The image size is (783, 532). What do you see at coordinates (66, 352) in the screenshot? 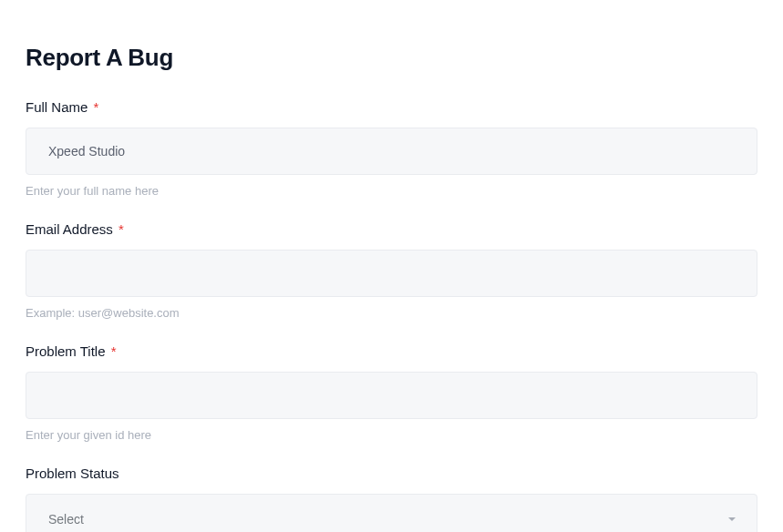
I see `problem-title-label-text: Problem Title` at bounding box center [66, 352].